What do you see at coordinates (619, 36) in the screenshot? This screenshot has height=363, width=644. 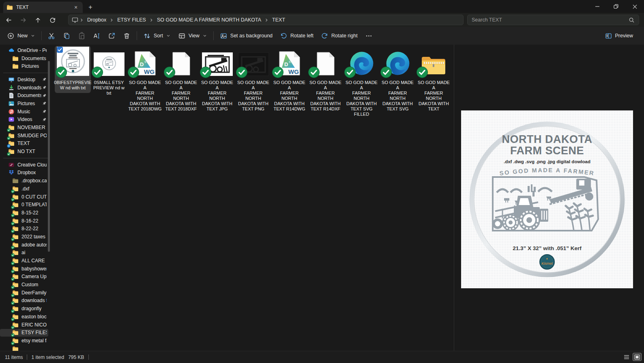 I see `preview-toggle-button: Preview` at bounding box center [619, 36].